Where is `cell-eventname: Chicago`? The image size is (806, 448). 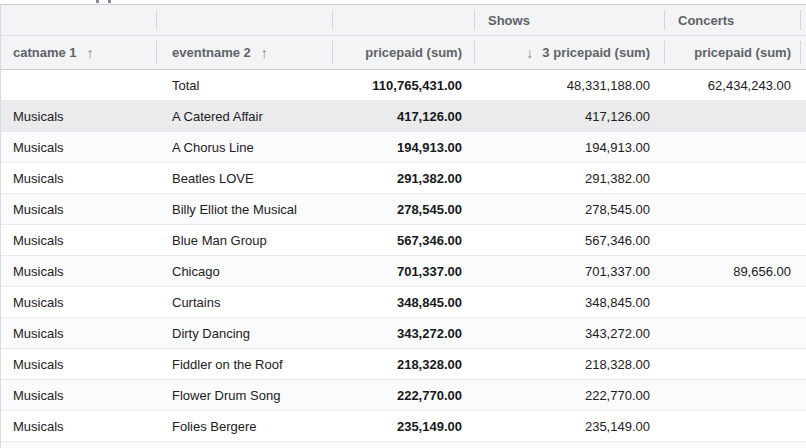
cell-eventname: Chicago is located at coordinates (245, 271).